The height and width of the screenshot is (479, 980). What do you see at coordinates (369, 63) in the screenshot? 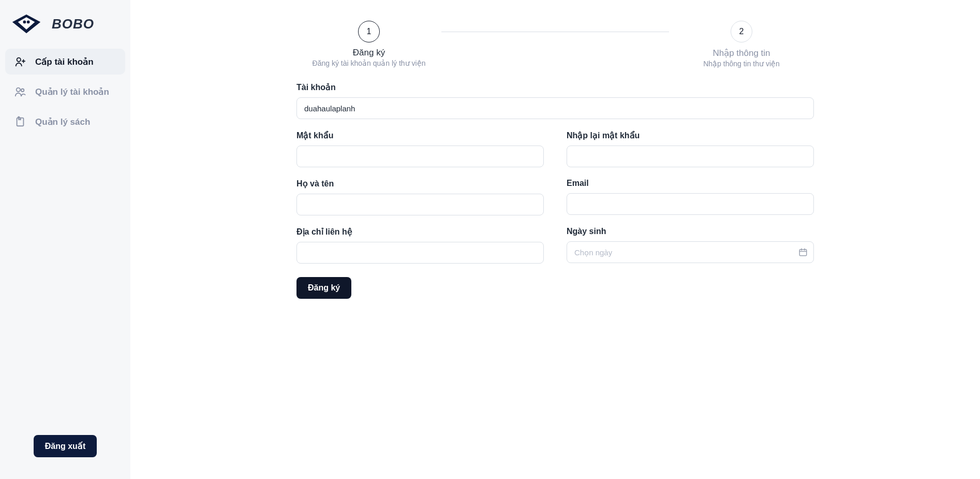
I see `step-1-desc: Đăng ký tài khoản quản lý thư viện` at bounding box center [369, 63].